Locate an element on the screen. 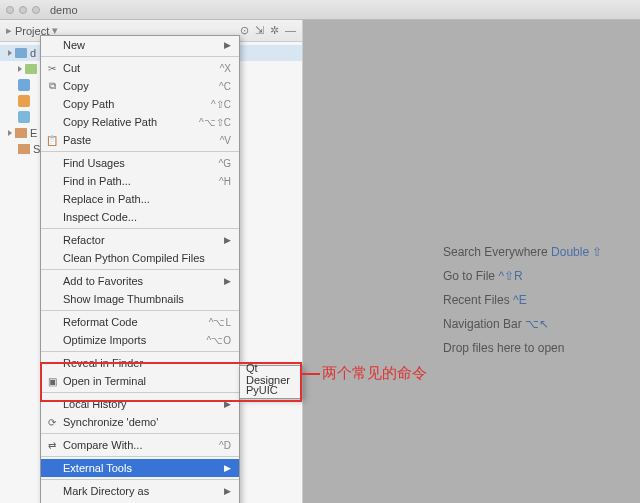  compare-icon: ⇄ is located at coordinates (52, 446).